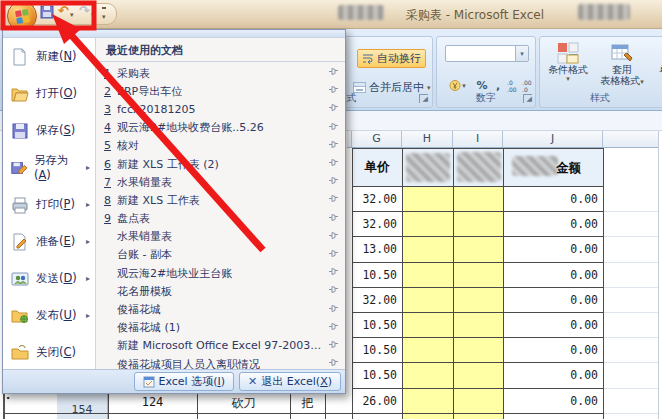 The image size is (662, 419). Describe the element at coordinates (478, 139) in the screenshot. I see `column-header-I: I` at that location.